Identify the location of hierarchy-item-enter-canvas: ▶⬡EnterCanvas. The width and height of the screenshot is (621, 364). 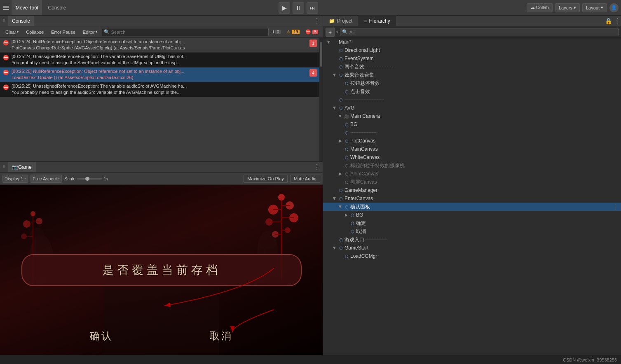
(472, 198).